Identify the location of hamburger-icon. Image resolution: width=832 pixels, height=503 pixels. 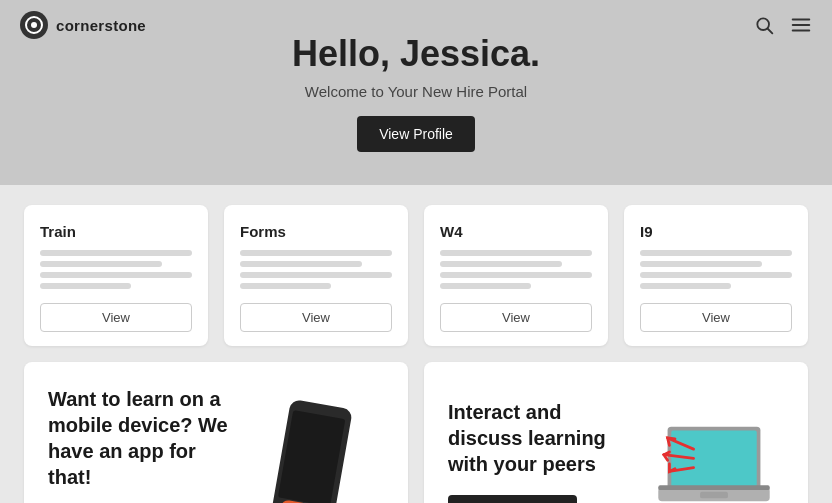
(801, 25).